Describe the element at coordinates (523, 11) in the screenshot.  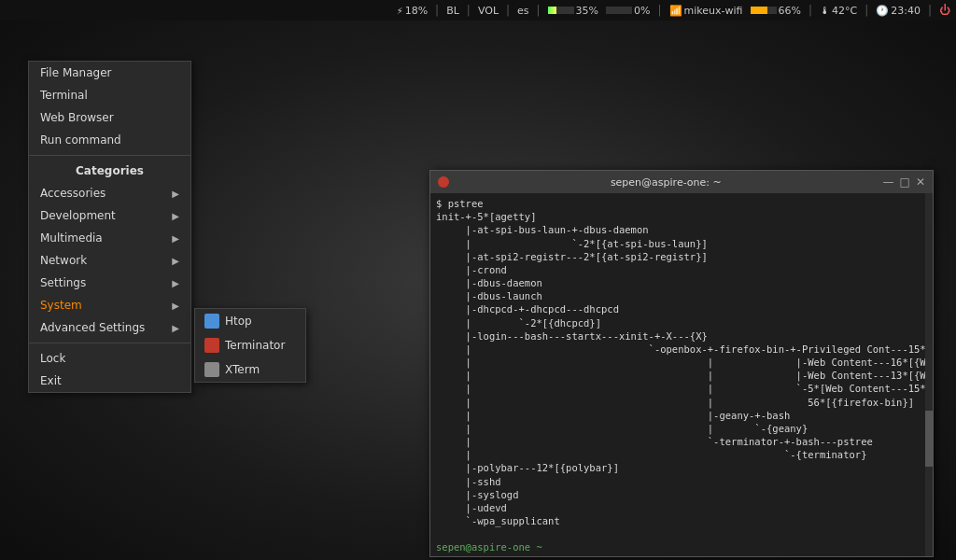
I see `lang-indicator: es` at that location.